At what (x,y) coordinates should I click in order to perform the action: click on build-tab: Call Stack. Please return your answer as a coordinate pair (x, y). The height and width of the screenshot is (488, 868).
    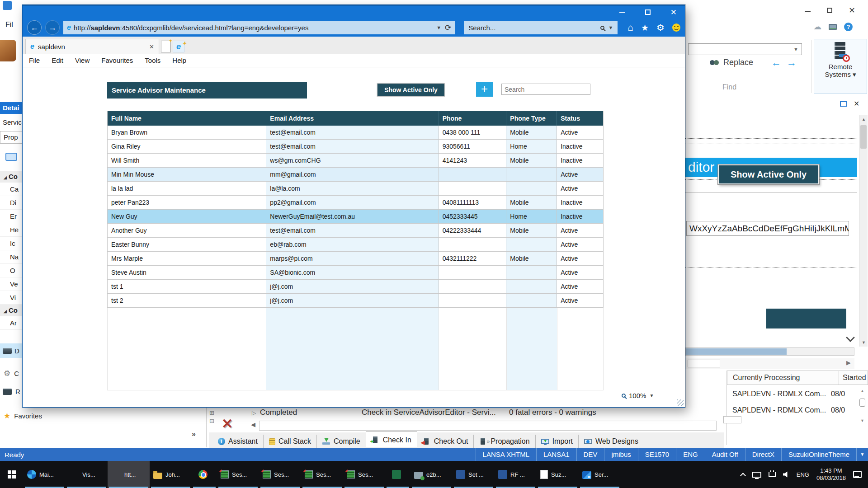
    Looking at the image, I should click on (290, 441).